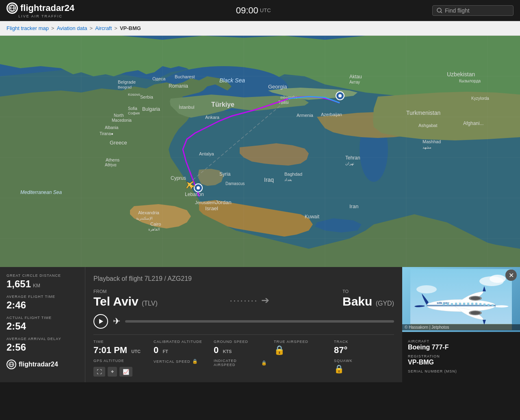 The width and height of the screenshot is (520, 420). Describe the element at coordinates (101, 321) in the screenshot. I see `play-button` at that location.